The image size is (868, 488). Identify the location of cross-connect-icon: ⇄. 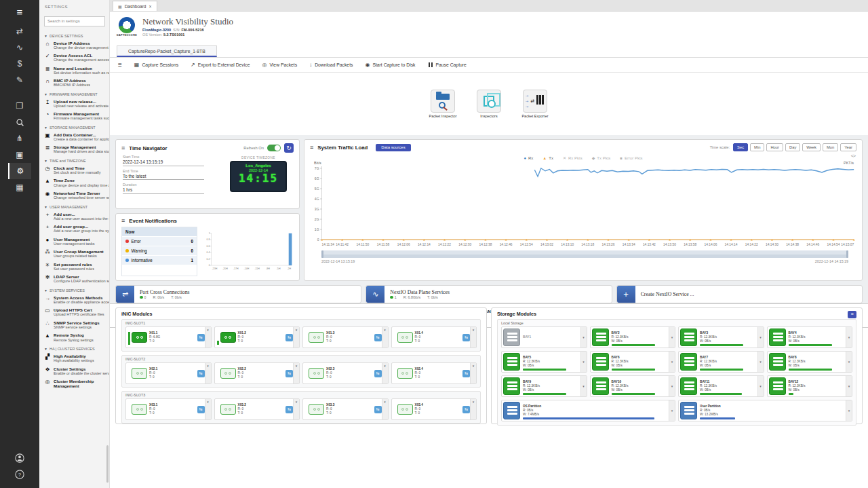
(20, 31).